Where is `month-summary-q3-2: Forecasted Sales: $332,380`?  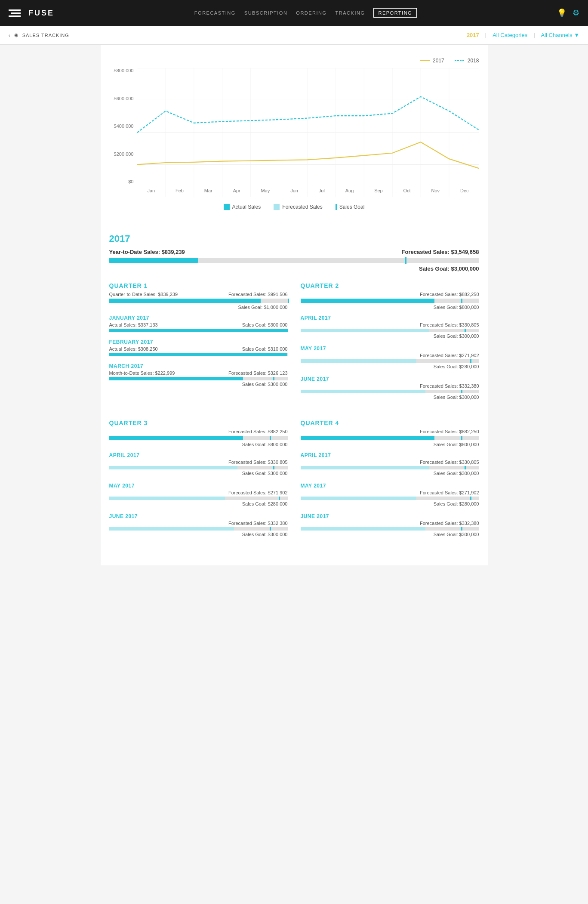 month-summary-q3-2: Forecasted Sales: $332,380 is located at coordinates (199, 523).